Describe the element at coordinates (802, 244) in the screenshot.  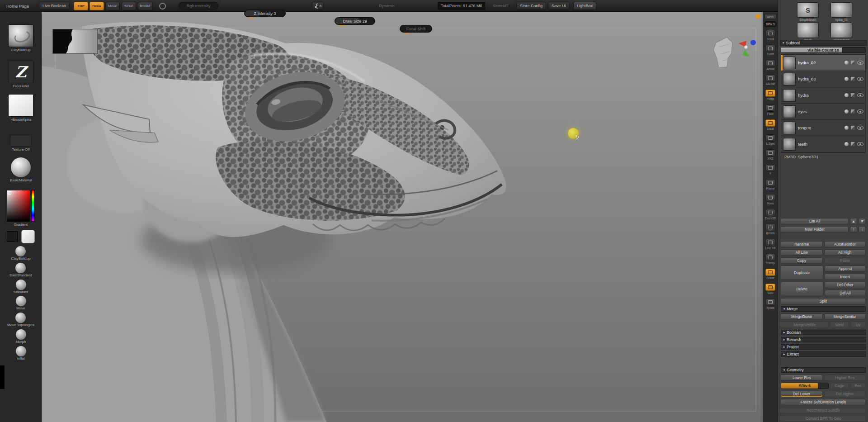
I see `rename-button: Rename` at that location.